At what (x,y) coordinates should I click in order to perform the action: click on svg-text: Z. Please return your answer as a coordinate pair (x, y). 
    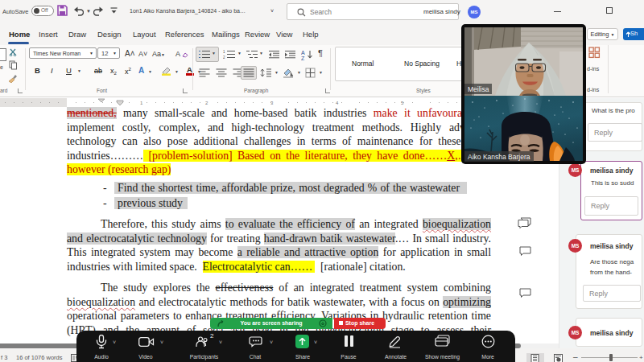
    Looking at the image, I should click on (303, 58).